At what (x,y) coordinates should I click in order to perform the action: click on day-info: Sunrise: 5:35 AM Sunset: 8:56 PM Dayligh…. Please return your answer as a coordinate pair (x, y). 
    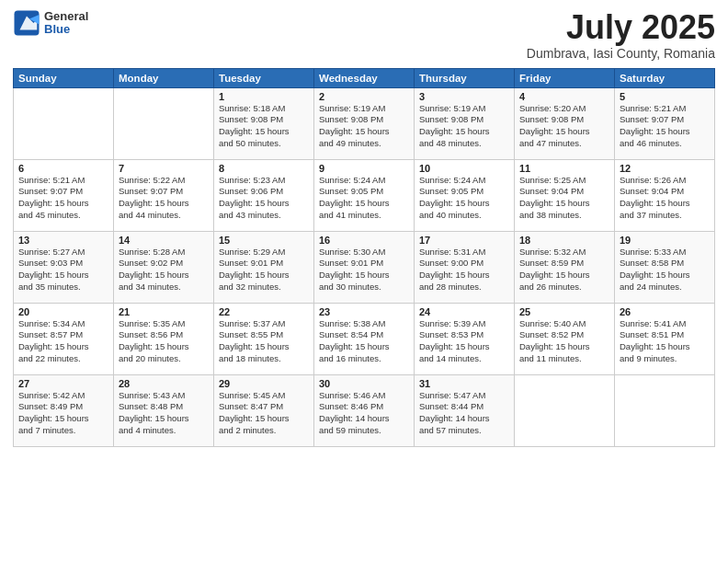
    Looking at the image, I should click on (164, 342).